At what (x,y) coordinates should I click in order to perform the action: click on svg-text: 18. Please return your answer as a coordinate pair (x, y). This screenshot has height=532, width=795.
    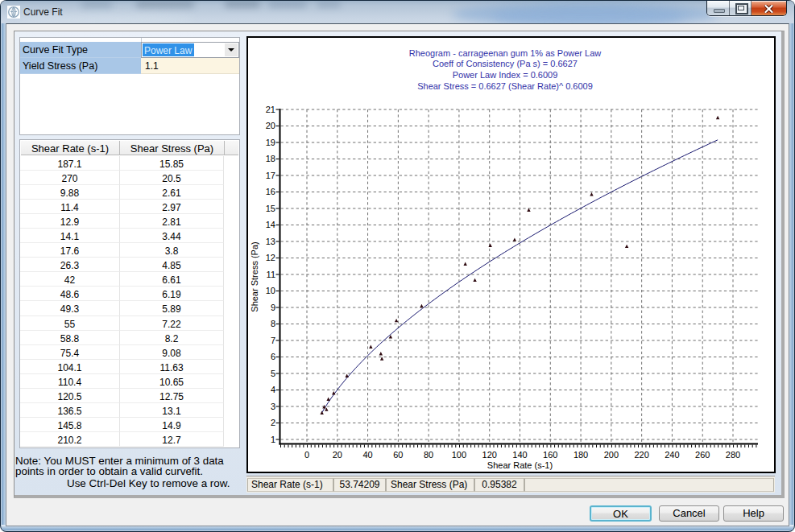
    Looking at the image, I should click on (271, 159).